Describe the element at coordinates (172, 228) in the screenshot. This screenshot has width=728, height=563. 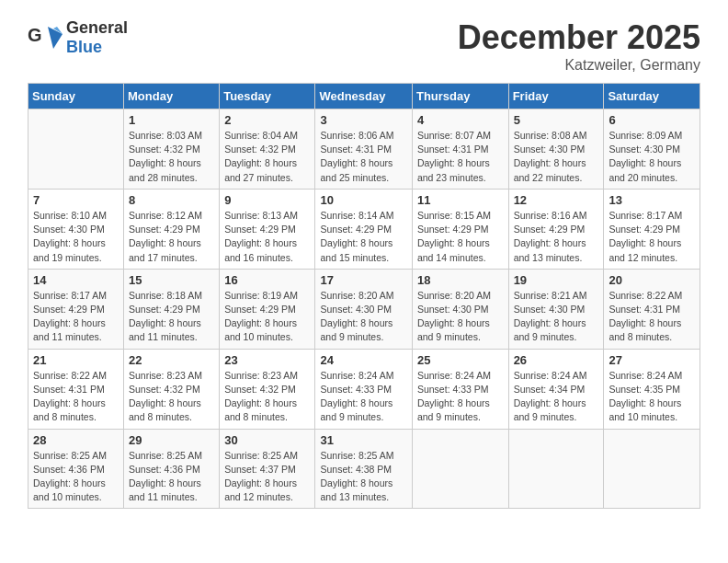
I see `calendar-cell: 8Sunrise: 8:12 AM Sunset: 4:29 PM Daylig…` at that location.